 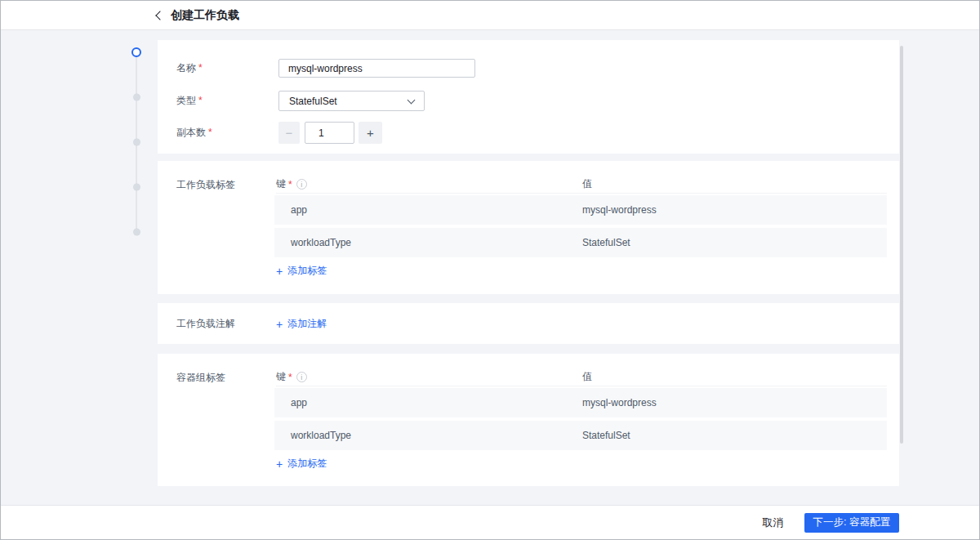 What do you see at coordinates (773, 523) in the screenshot?
I see `cancel-button: 取消` at bounding box center [773, 523].